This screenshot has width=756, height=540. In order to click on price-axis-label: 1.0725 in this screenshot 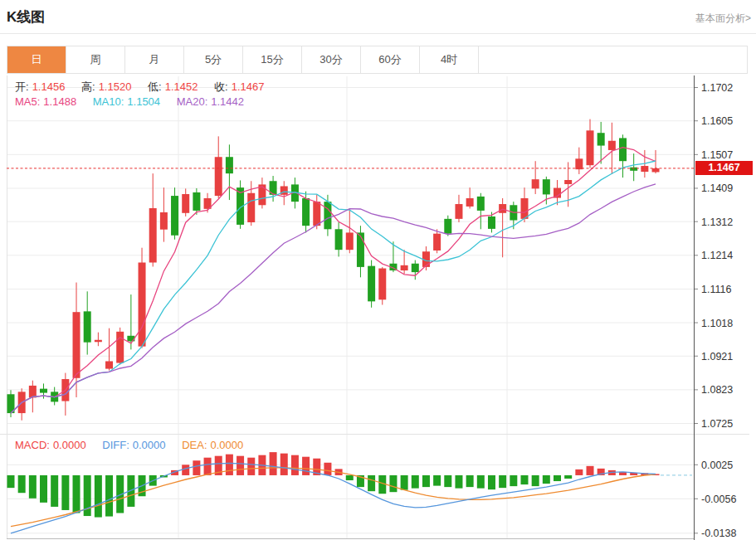, I will do `click(717, 424)`.